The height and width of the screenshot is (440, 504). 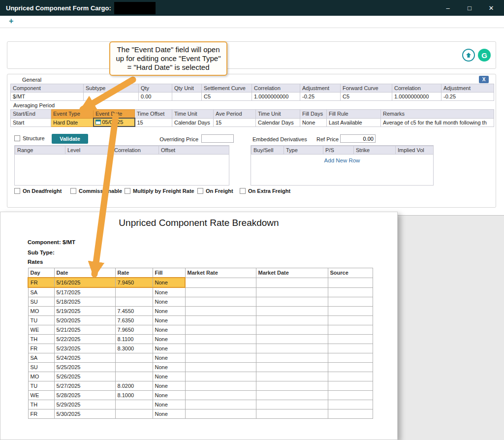 What do you see at coordinates (70, 139) in the screenshot?
I see `validate-button: Validate` at bounding box center [70, 139].